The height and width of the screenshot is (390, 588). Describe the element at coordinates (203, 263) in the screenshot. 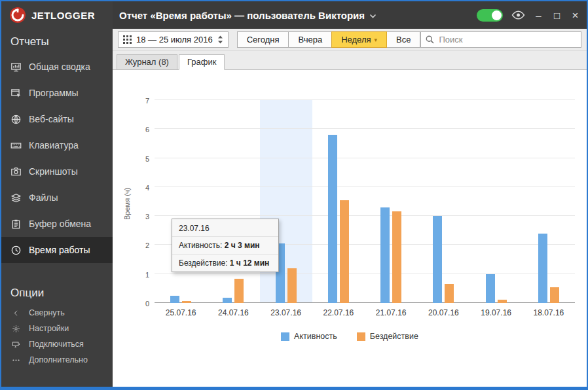

I see `tooltip-idle-label: Бездействие:` at that location.